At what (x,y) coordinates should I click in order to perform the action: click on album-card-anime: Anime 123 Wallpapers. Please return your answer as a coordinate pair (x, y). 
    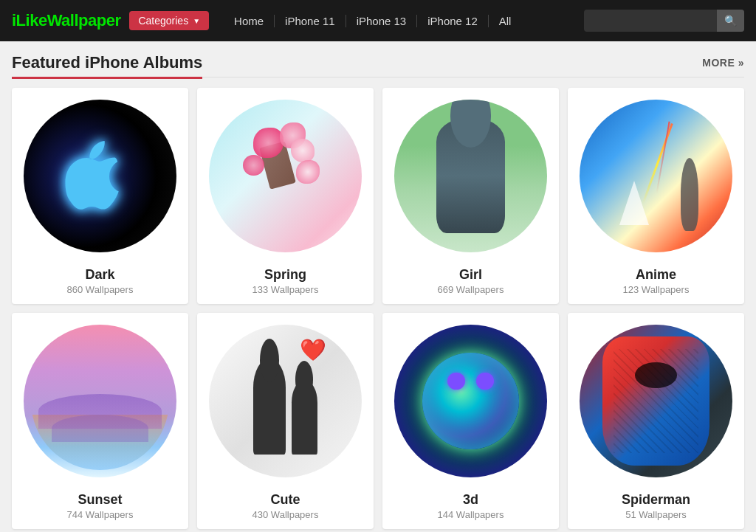
    Looking at the image, I should click on (656, 196).